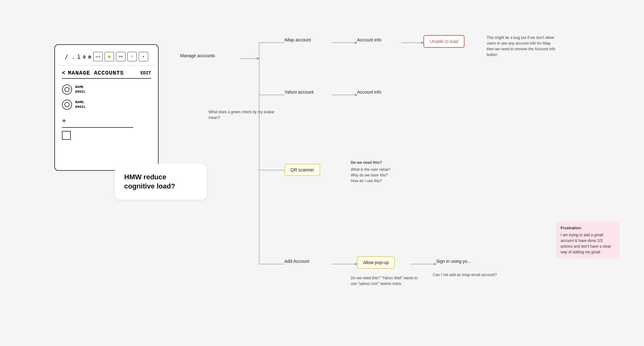  I want to click on qr-annotation-body: What is the user value?Why do we have th…, so click(370, 175).